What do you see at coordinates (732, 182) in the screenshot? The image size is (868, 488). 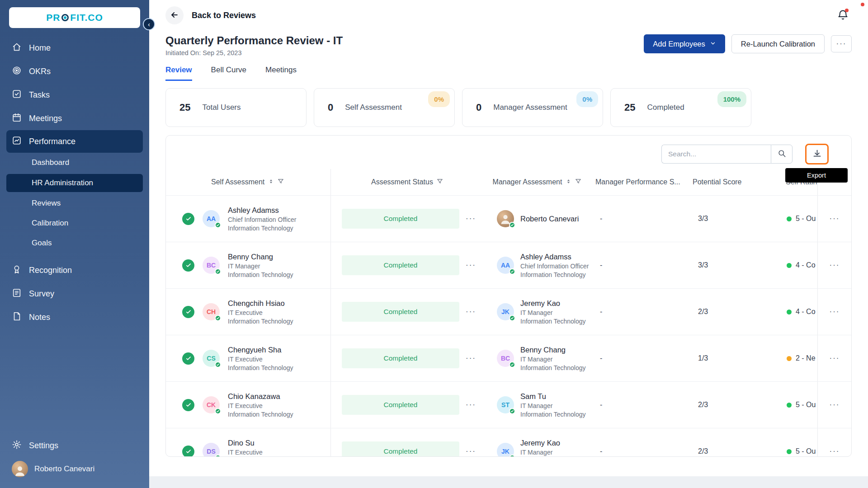 I see `column-header-potential-score: Potential Score` at bounding box center [732, 182].